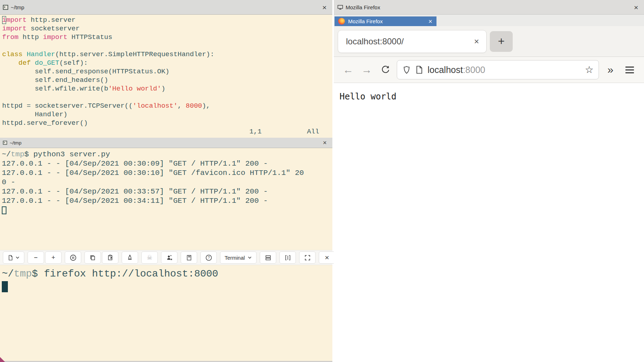 This screenshot has width=644, height=362. What do you see at coordinates (501, 41) in the screenshot?
I see `new-tab-button: +` at bounding box center [501, 41].